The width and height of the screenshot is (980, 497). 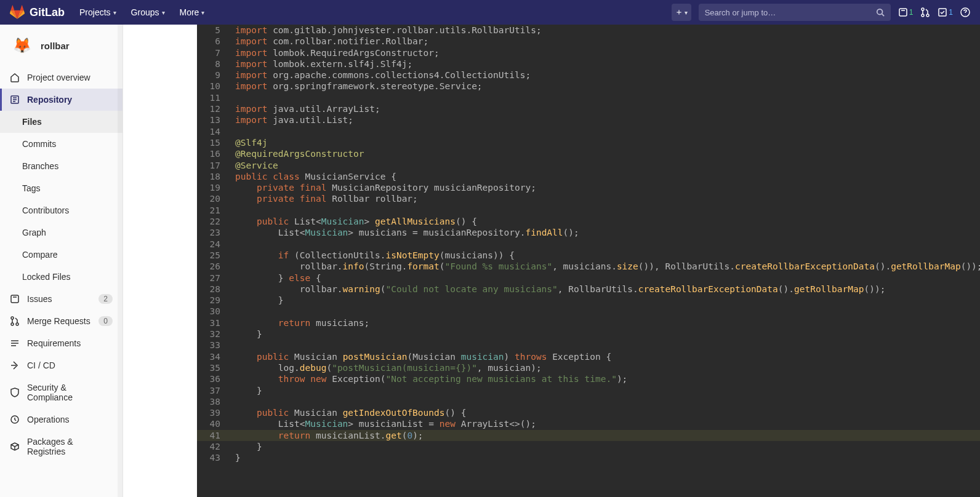 What do you see at coordinates (212, 311) in the screenshot?
I see `line-number: 30` at bounding box center [212, 311].